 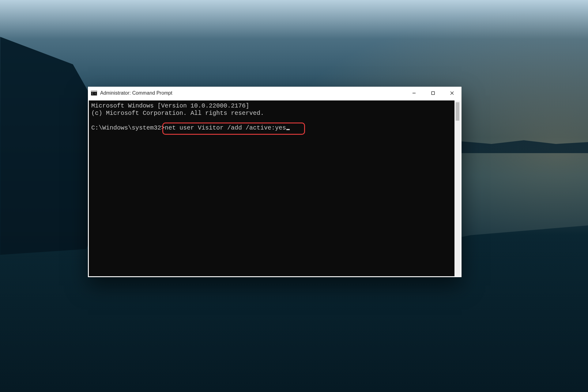 I want to click on scrollbar-thumb, so click(x=458, y=111).